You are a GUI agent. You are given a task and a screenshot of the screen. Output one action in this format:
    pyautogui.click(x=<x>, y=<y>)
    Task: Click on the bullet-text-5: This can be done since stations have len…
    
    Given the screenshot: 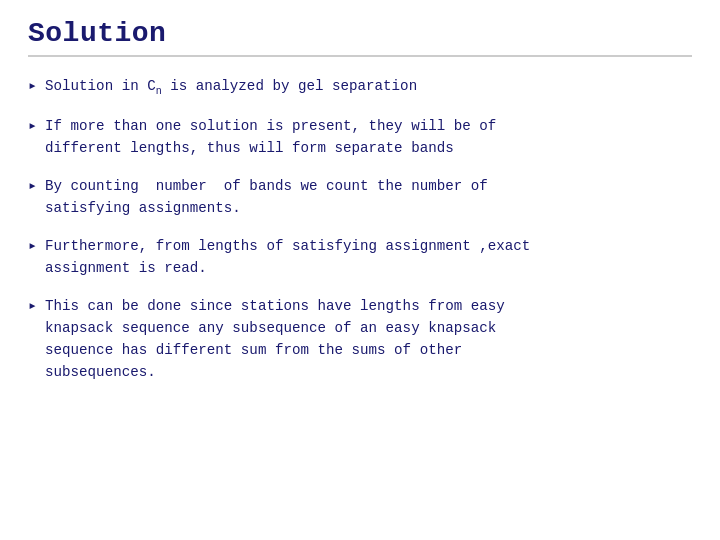 What is the action you would take?
    pyautogui.click(x=275, y=339)
    